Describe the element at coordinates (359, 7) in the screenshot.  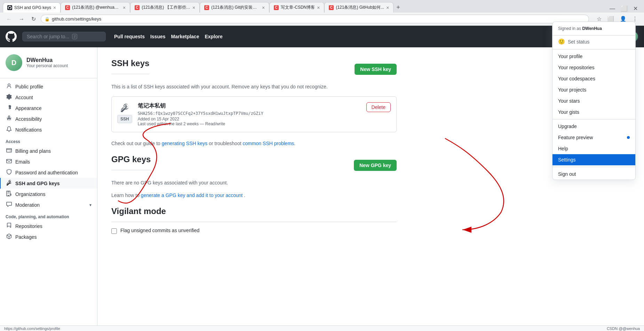
I see `tab-6: C (121条消息) GitHub如何... ×` at that location.